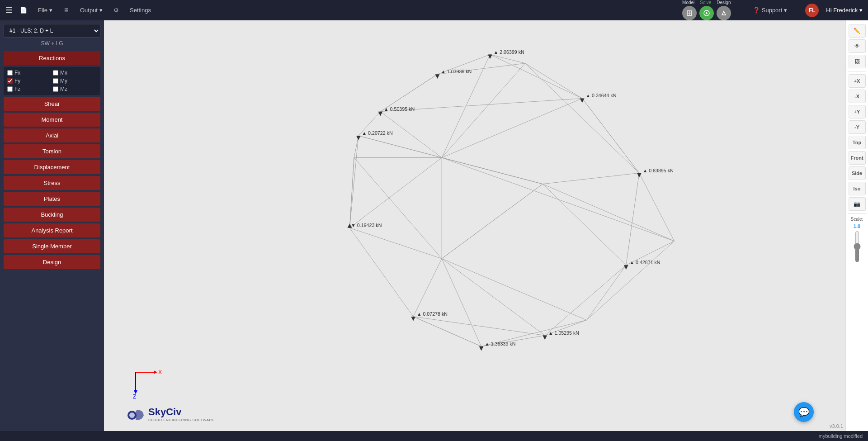  Describe the element at coordinates (399, 109) in the screenshot. I see `svg-text: ▲ 0.50395 kN` at that location.